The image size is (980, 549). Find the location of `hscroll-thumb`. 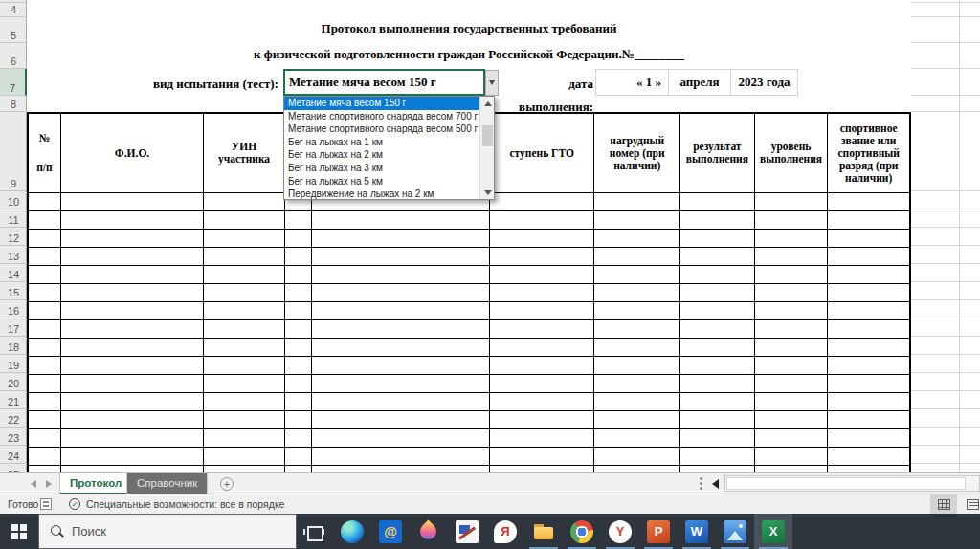

hscroll-thumb is located at coordinates (846, 484).